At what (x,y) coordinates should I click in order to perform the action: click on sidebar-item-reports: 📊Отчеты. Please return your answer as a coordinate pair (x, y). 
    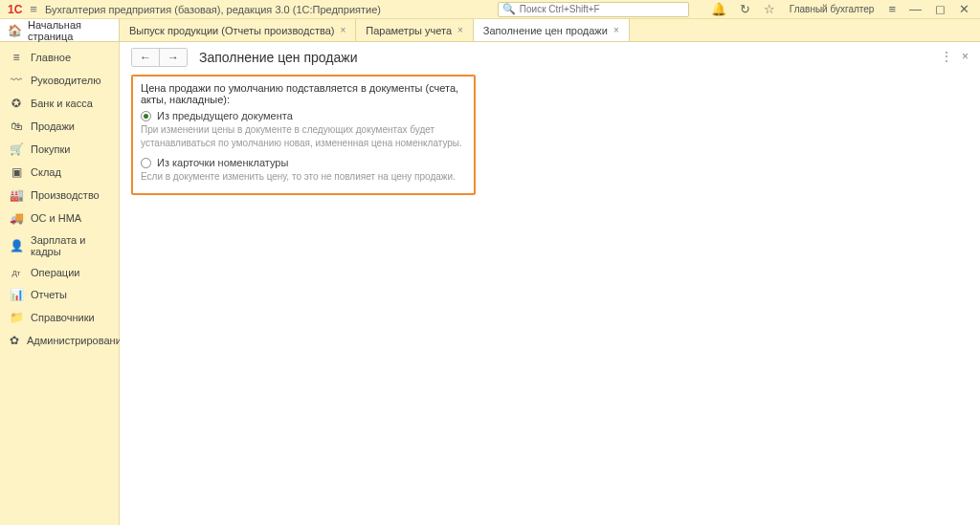
    Looking at the image, I should click on (59, 295).